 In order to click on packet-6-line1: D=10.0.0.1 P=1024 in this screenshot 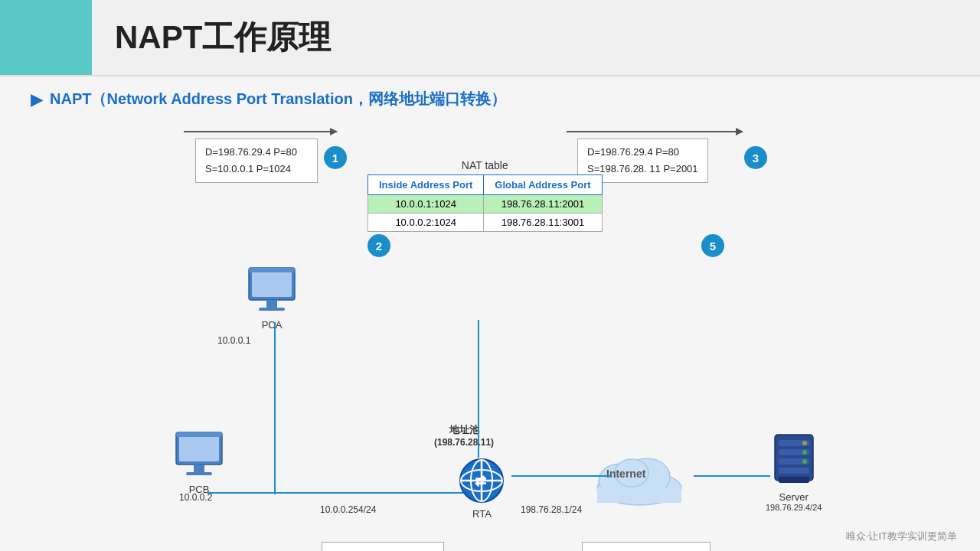, I will do `click(383, 549)`.